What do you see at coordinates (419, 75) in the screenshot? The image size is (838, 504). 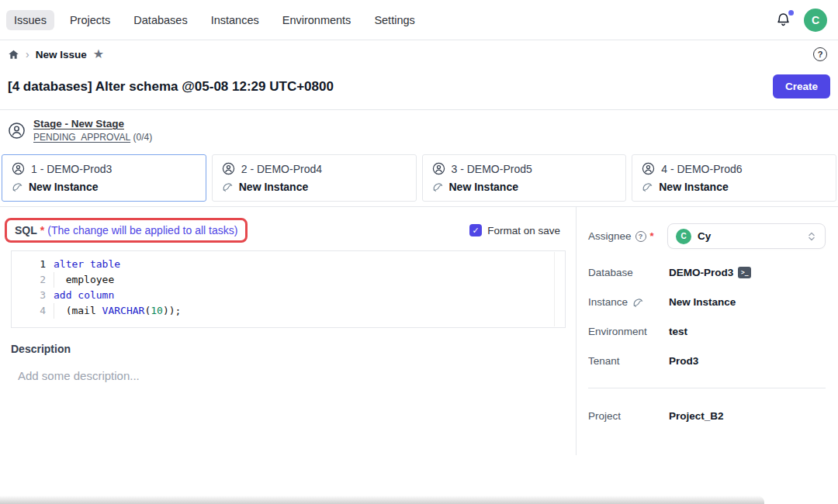 I see `issue-header: › New Issue ★ ? [4 databases] Alter sche…` at bounding box center [419, 75].